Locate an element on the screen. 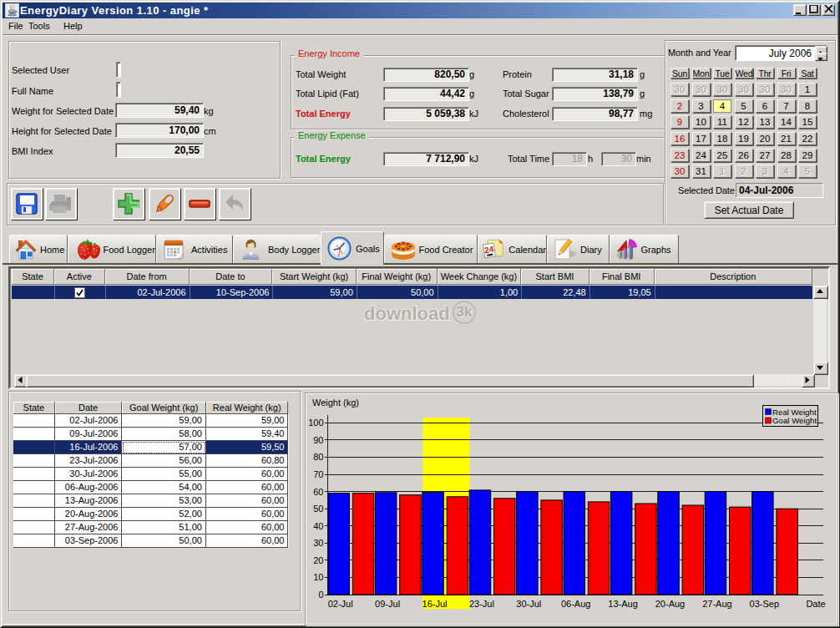 The width and height of the screenshot is (840, 628). svg-text: 02-Jul is located at coordinates (341, 604).